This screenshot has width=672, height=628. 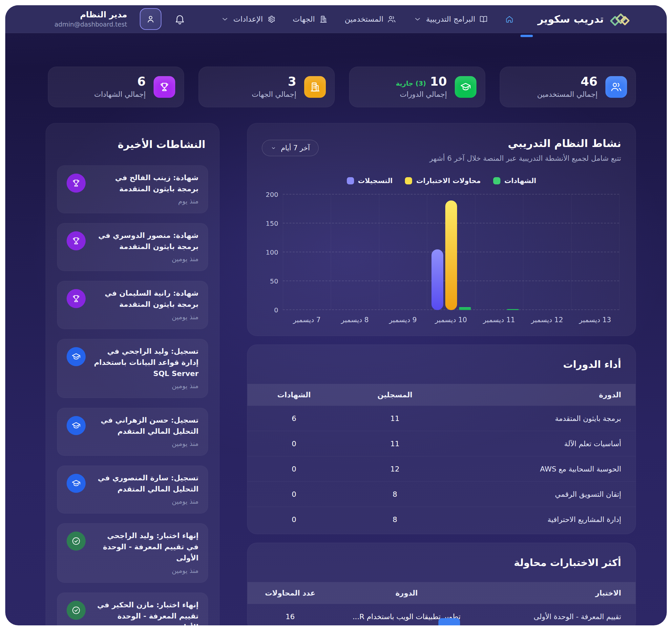 I want to click on nav-item-programs: البرامج التدريبية, so click(x=450, y=19).